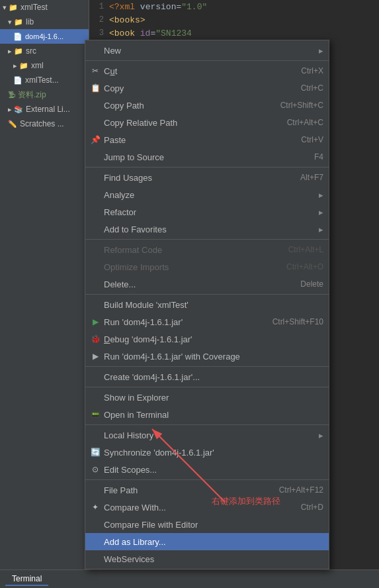 This screenshot has width=379, height=588. Describe the element at coordinates (95, 88) in the screenshot. I see `copy-icon: 📋` at that location.